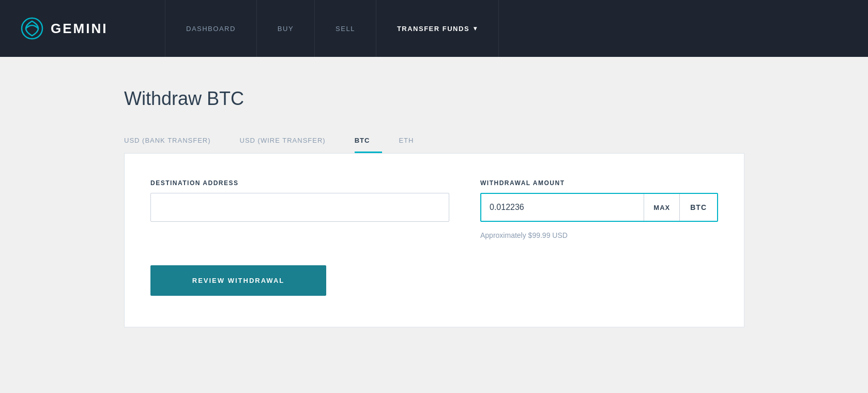  Describe the element at coordinates (599, 235) in the screenshot. I see `approx-usd-text: Approximately $99.99 USD` at that location.